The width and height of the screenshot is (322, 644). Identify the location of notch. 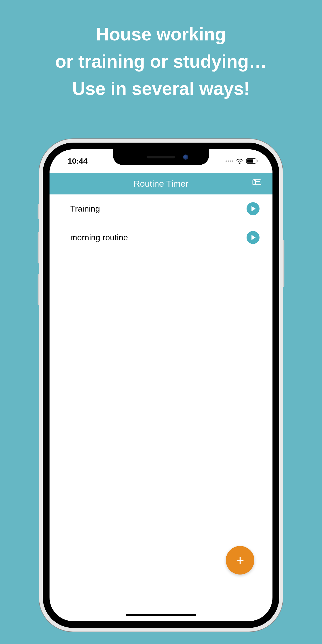
(161, 157).